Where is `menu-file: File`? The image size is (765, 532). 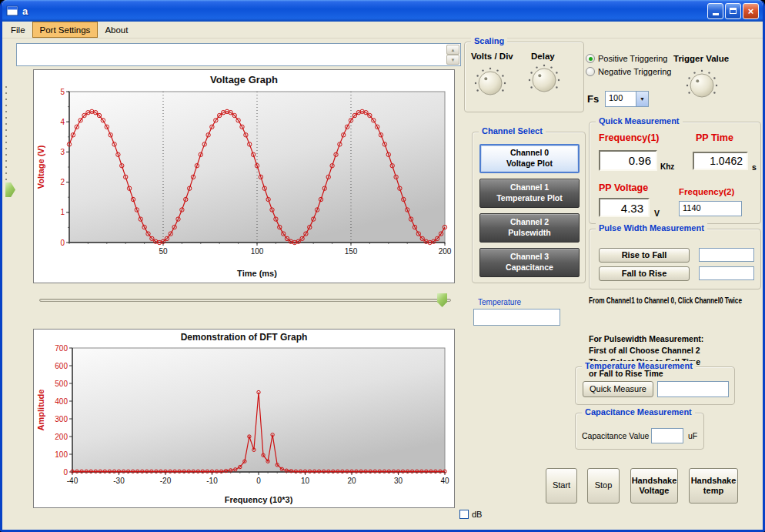
menu-file: File is located at coordinates (18, 29).